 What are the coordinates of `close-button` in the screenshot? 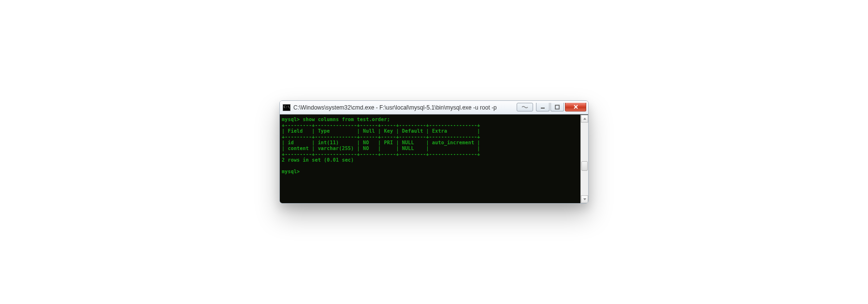 It's located at (576, 107).